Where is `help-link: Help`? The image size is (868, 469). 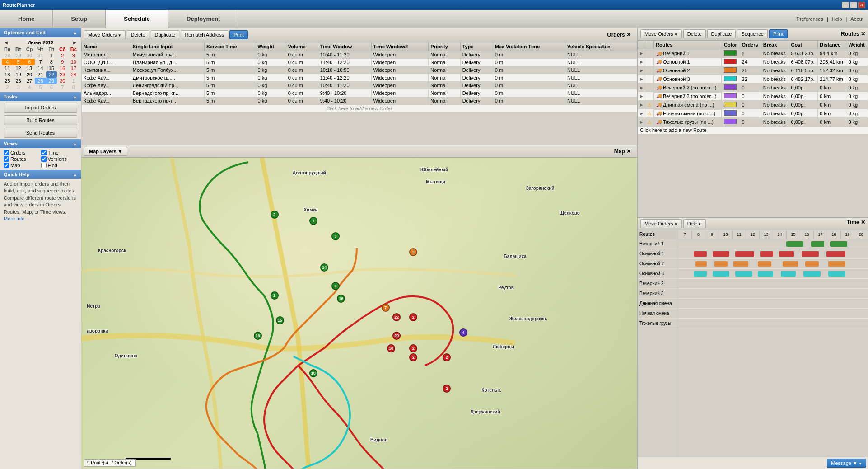
help-link: Help is located at coordinates (837, 19).